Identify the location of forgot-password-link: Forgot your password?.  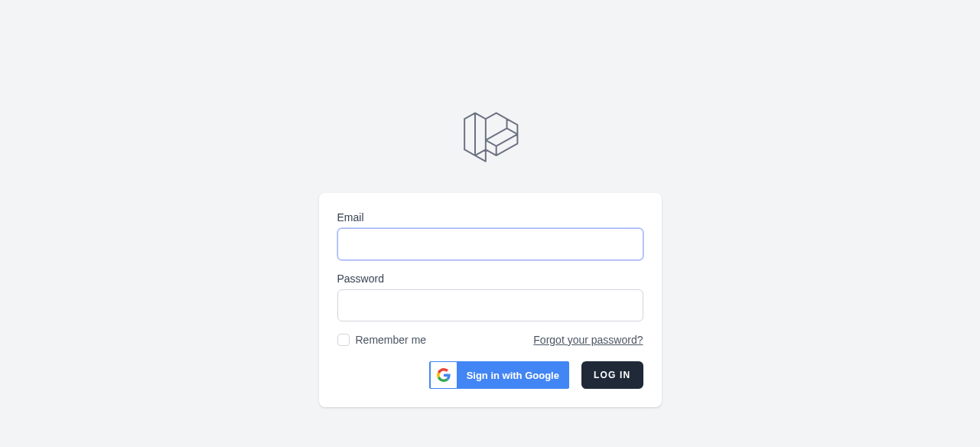
(588, 340).